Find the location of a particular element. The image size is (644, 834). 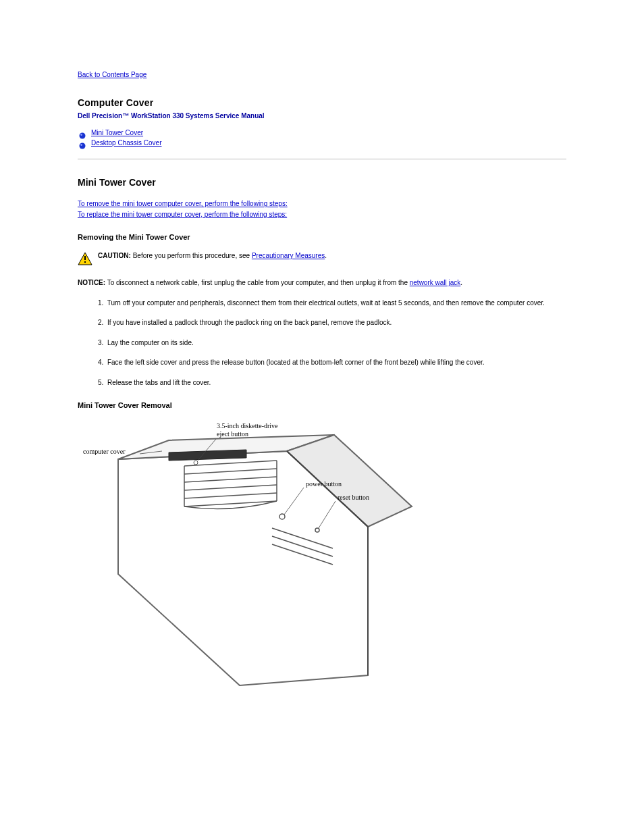

caution-text: CAUTION: Before you perform this procedu… is located at coordinates (332, 256).